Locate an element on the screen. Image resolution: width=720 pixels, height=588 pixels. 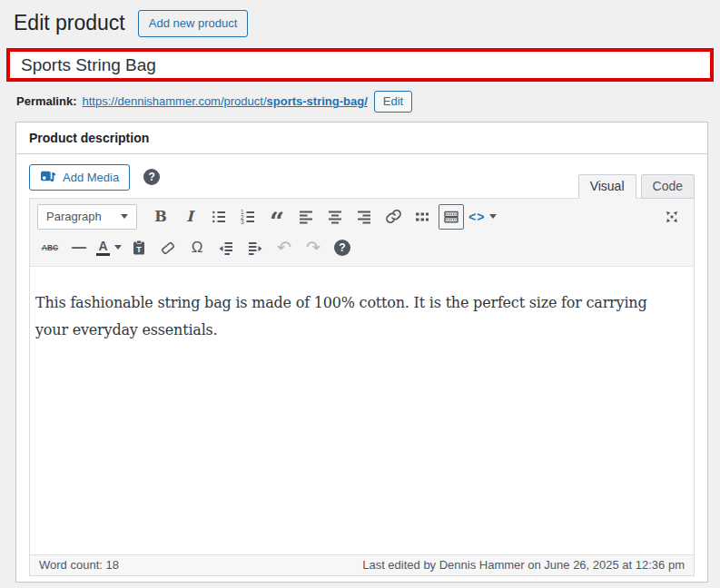
toolbar-row-1: Paragraph B I 1 2 3 is located at coordinates (361, 217).